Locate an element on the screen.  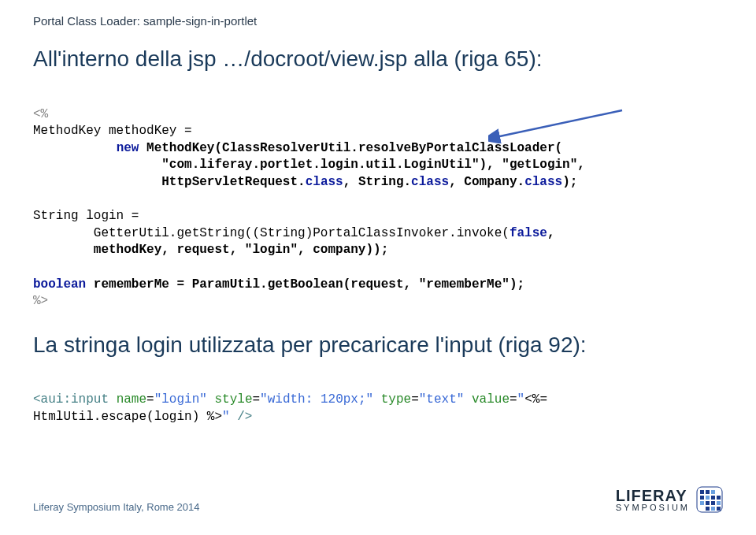
jsp-expr-open: <%= is located at coordinates (536, 399).